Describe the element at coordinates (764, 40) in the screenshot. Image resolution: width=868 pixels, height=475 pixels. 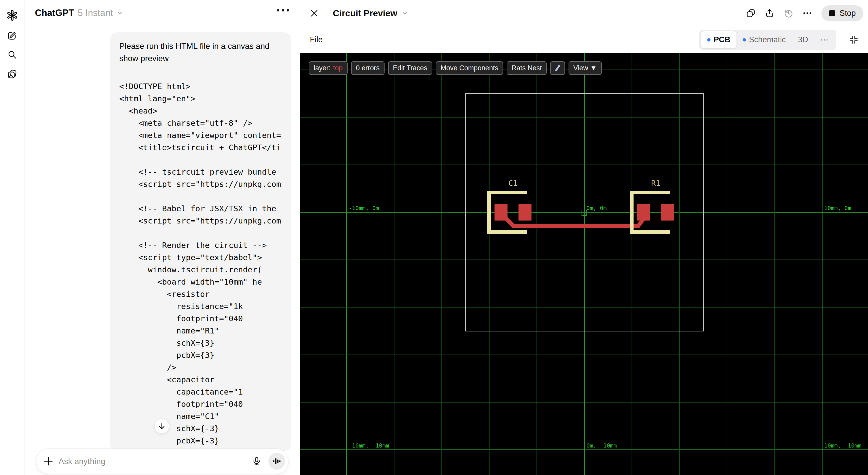
I see `tab-schematic: Schematic` at that location.